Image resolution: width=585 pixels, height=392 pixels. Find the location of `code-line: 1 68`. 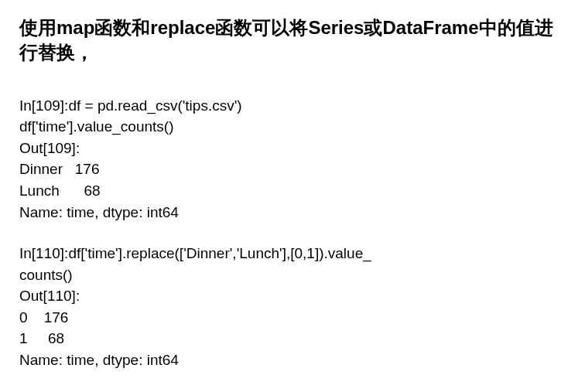

code-line: 1 68 is located at coordinates (292, 339).